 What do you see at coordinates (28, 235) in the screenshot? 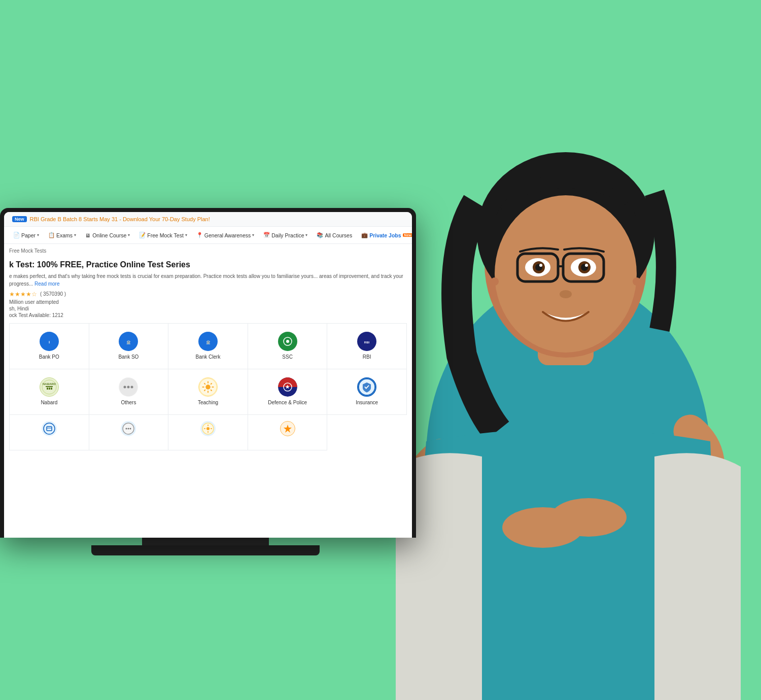
I see `nav-paper-label: Paper` at bounding box center [28, 235].